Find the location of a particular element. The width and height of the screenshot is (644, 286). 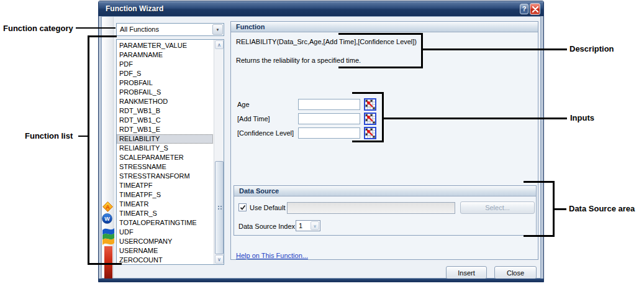

add-time-input is located at coordinates (329, 119).